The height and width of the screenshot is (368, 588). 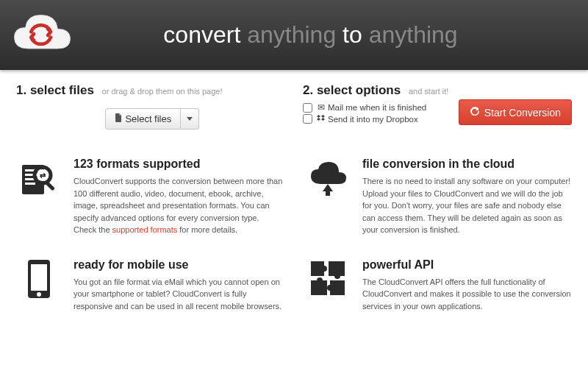 What do you see at coordinates (148, 119) in the screenshot?
I see `select-files-label: Select files` at bounding box center [148, 119].